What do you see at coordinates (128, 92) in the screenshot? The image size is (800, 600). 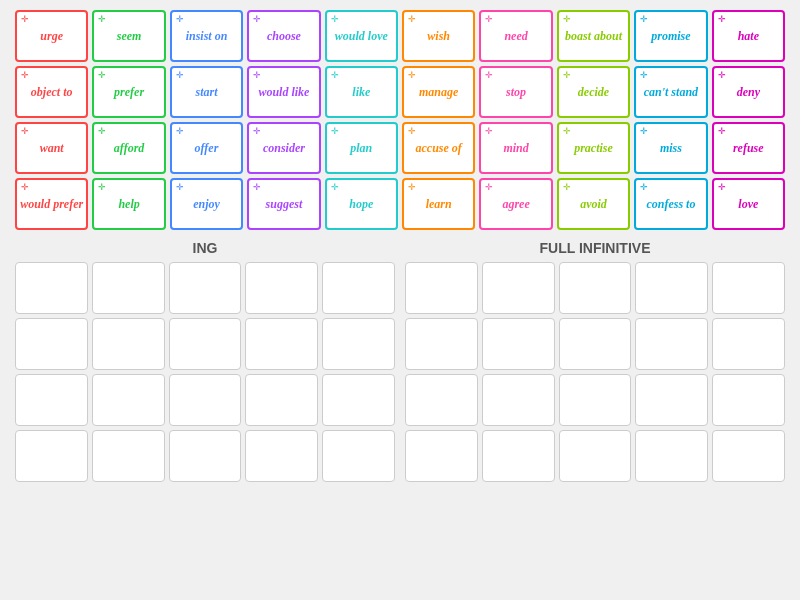 I see `word-card: ✛prefer` at bounding box center [128, 92].